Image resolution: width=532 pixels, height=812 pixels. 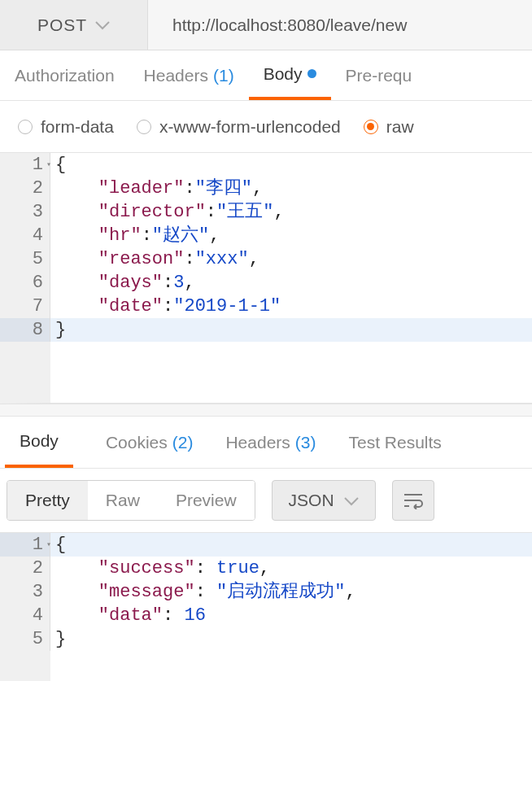 What do you see at coordinates (130, 306) in the screenshot?
I see `json-key: "date"` at bounding box center [130, 306].